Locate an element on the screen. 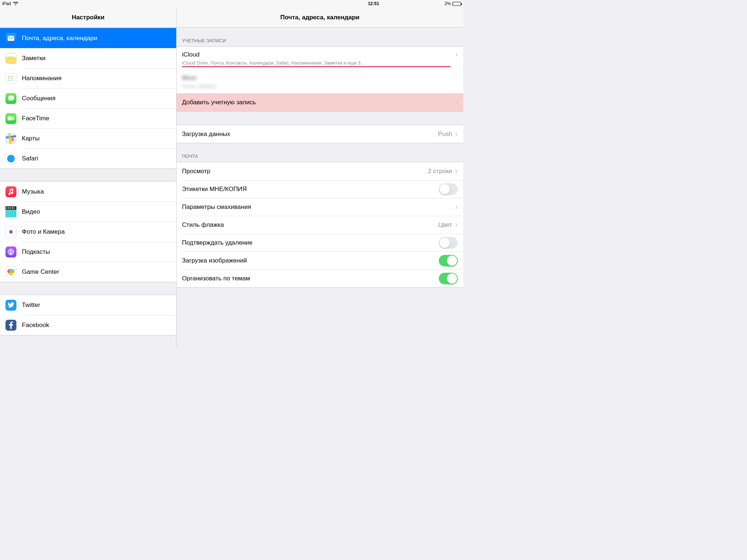  battery-percent: 2% is located at coordinates (448, 4).